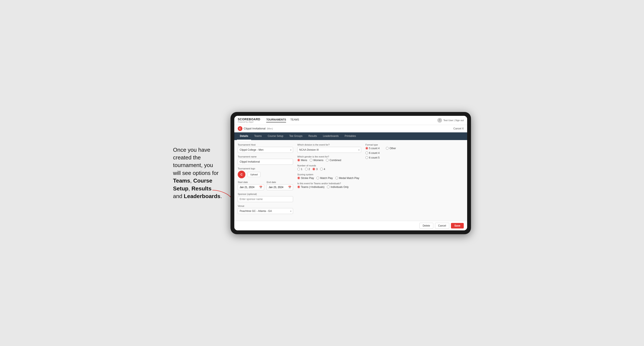 This screenshot has width=644, height=346. I want to click on nav-teams: TEAMS, so click(294, 120).